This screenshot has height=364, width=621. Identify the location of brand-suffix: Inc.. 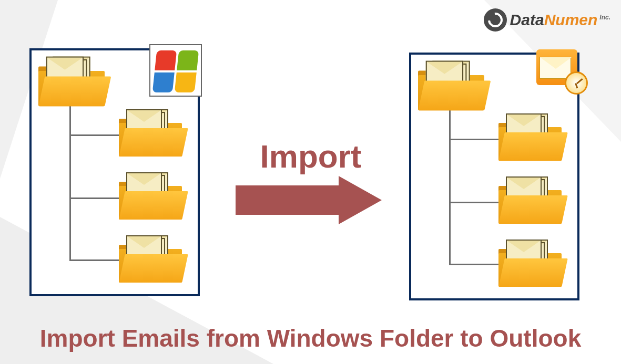
(605, 17).